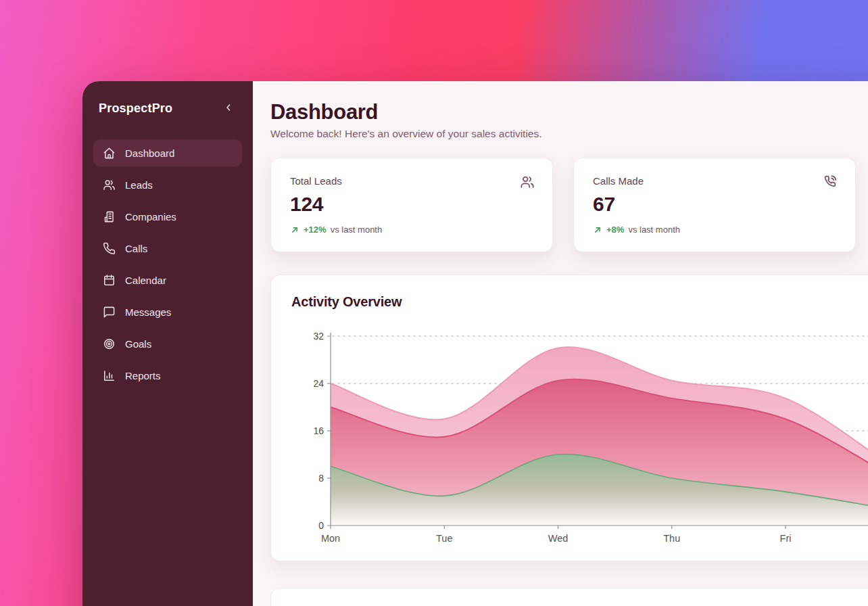  What do you see at coordinates (137, 249) in the screenshot?
I see `sidebar-item-label: Calls` at bounding box center [137, 249].